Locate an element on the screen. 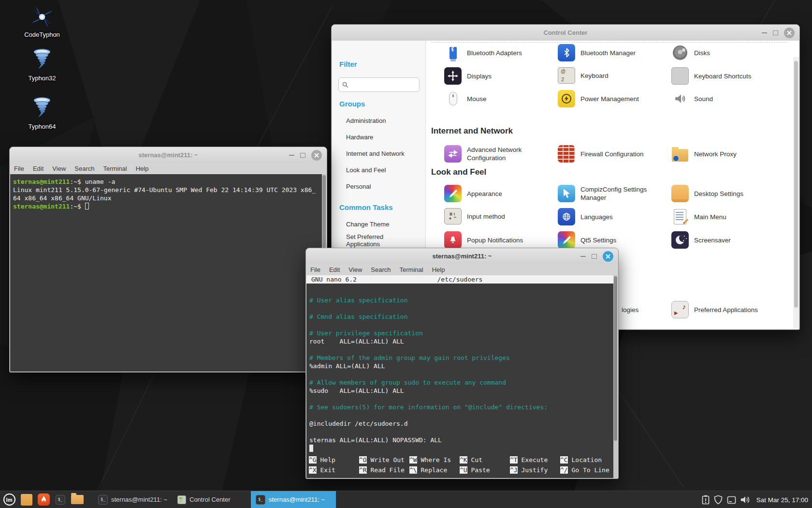 The image size is (812, 508). taskbar-window-control-center: Control Center is located at coordinates (212, 499).